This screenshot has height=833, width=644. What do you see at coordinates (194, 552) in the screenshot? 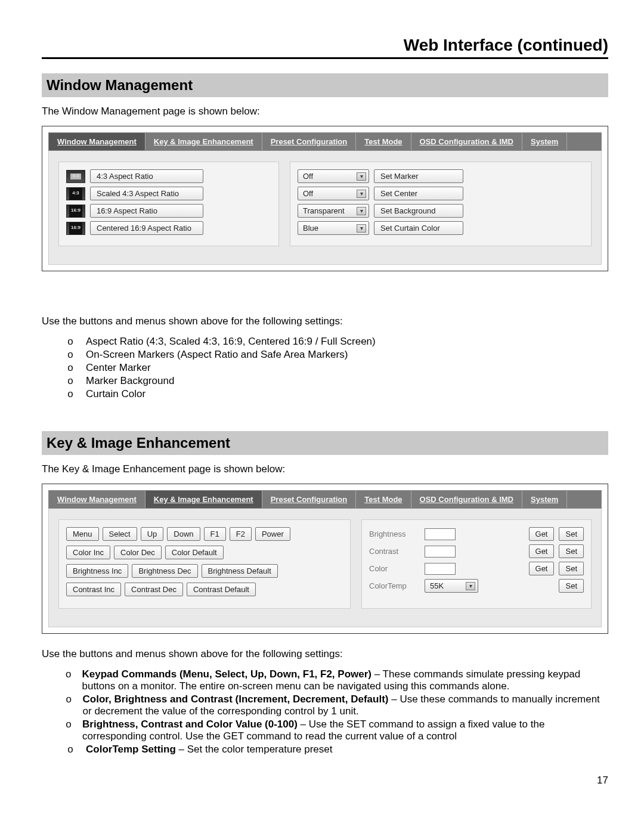
I see `color-default-button: Color Default` at bounding box center [194, 552].